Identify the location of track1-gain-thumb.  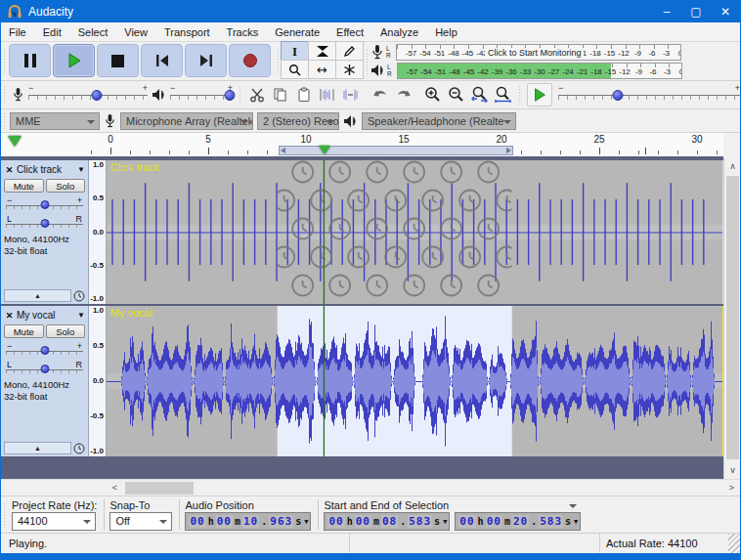
(45, 205).